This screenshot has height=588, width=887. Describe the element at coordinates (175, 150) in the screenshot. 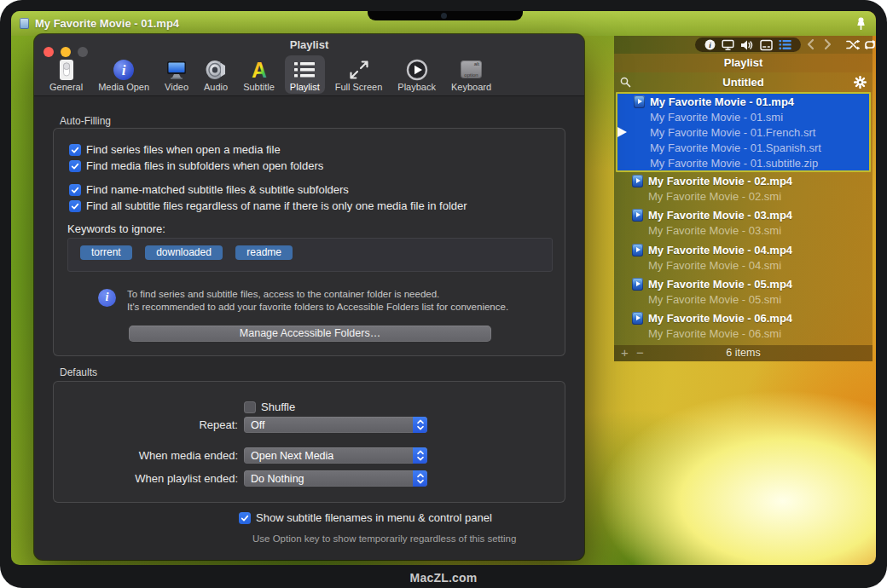

I see `checkbox-row-find-series: Find series files when open a media file` at that location.